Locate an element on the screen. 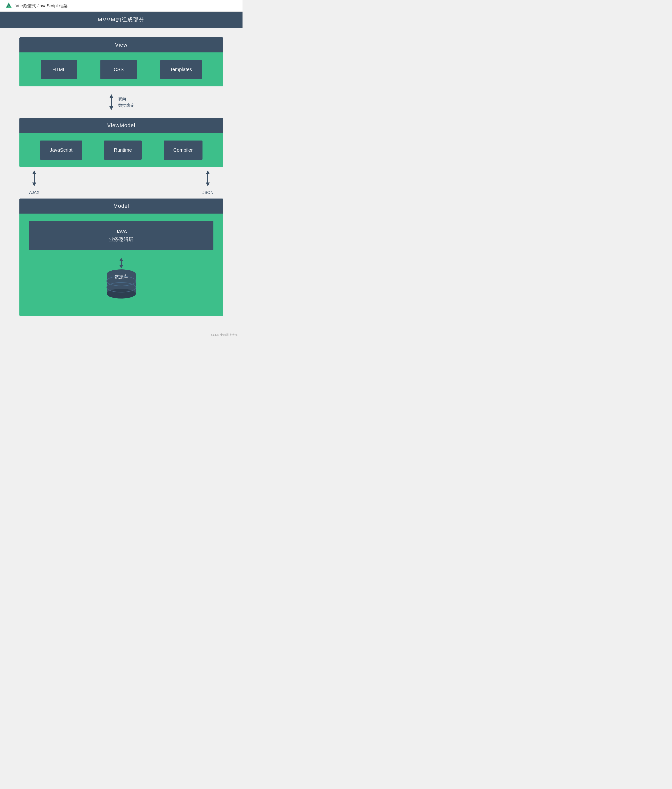 The width and height of the screenshot is (672, 789). footer: CSDN 中程进上大海 is located at coordinates (121, 335).